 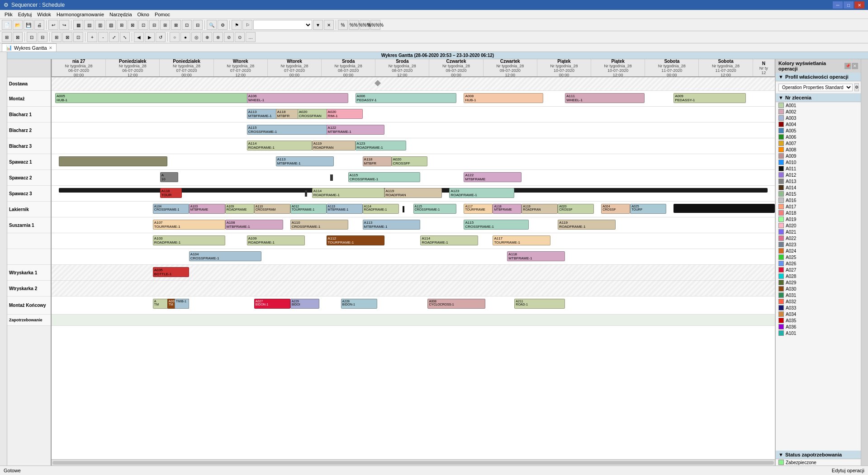 What do you see at coordinates (237, 25) in the screenshot?
I see `flag-button: ⚑` at bounding box center [237, 25].